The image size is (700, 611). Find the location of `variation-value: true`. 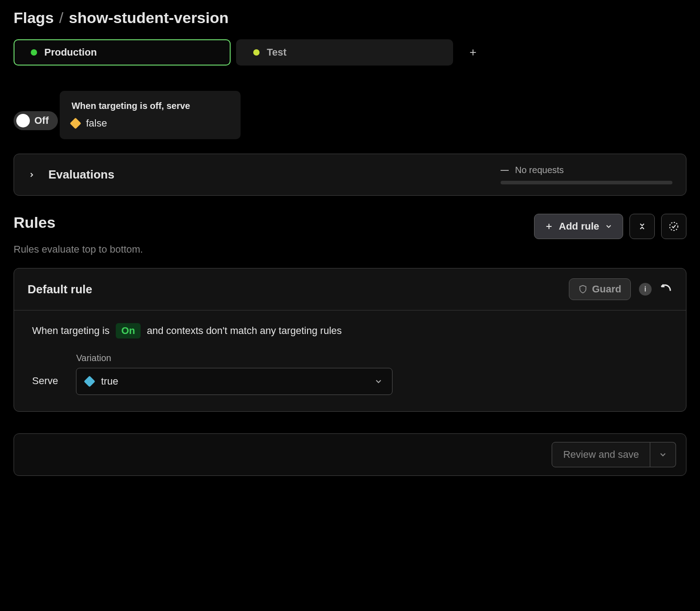

variation-value: true is located at coordinates (109, 381).